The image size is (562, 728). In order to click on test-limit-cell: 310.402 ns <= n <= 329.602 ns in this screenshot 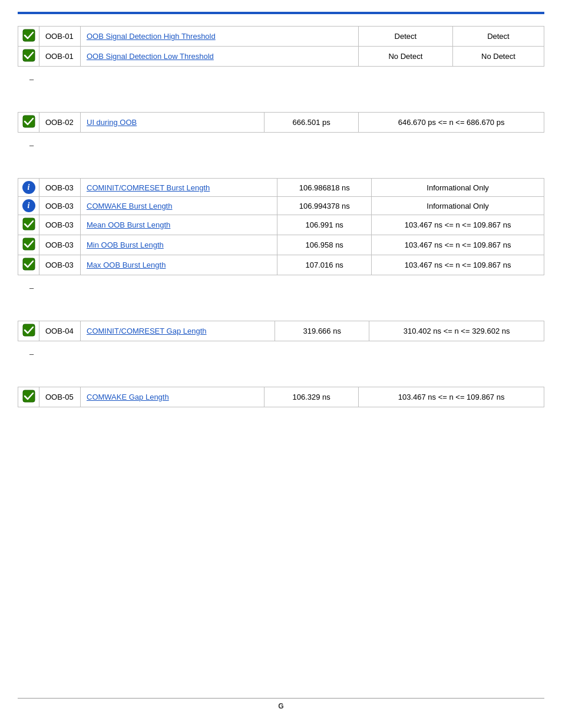, I will do `click(457, 331)`.